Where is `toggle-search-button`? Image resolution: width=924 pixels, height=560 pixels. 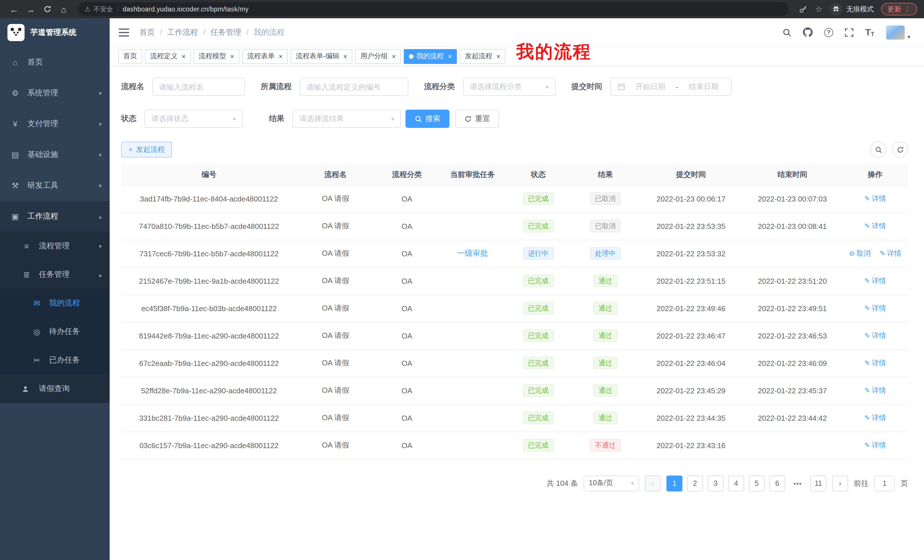 toggle-search-button is located at coordinates (878, 150).